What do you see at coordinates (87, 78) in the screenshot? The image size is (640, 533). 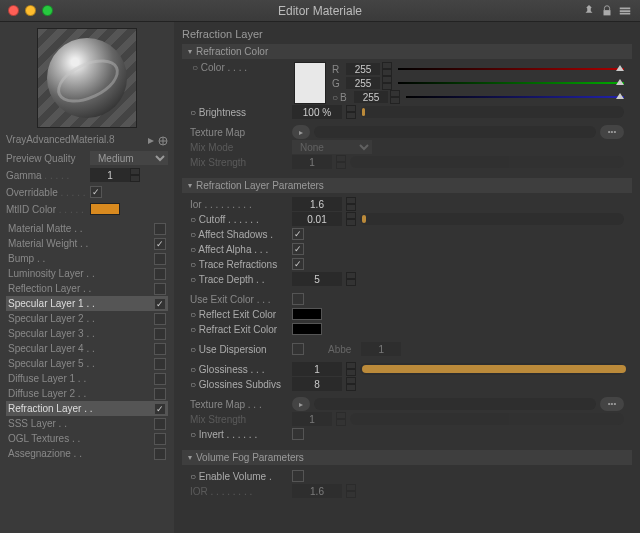 I see `material-preview` at bounding box center [87, 78].